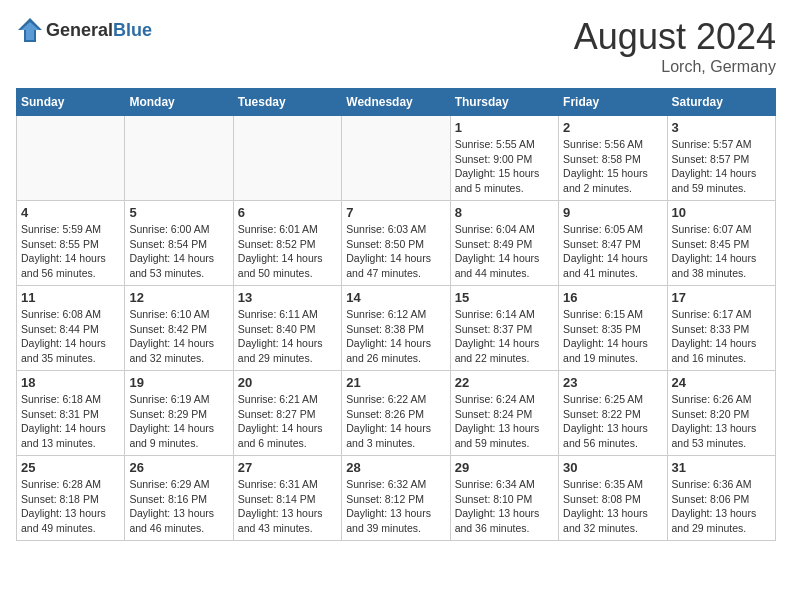  What do you see at coordinates (396, 252) in the screenshot?
I see `day-info: Sunrise: 6:03 AMSunset: 8:50 PMDaylight:…` at bounding box center [396, 252].